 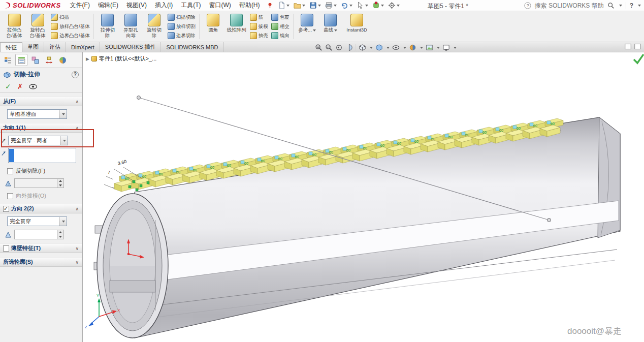 What do you see at coordinates (446, 48) in the screenshot?
I see `view-settings-icon` at bounding box center [446, 48].